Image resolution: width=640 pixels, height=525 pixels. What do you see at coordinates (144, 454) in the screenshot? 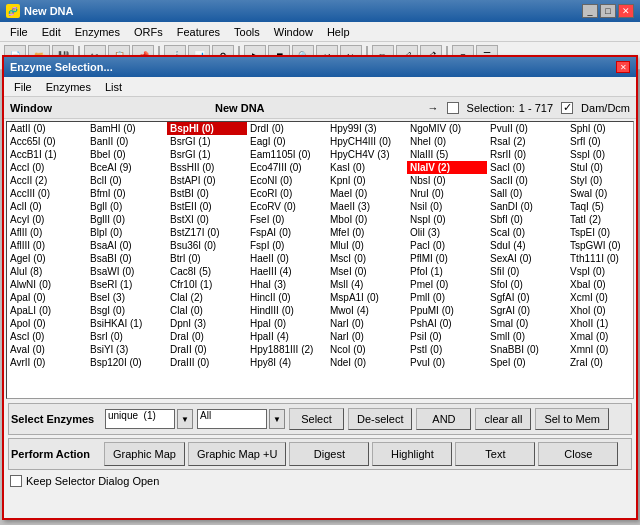
I see `graphic-map-button: Graphic Map` at bounding box center [144, 454].